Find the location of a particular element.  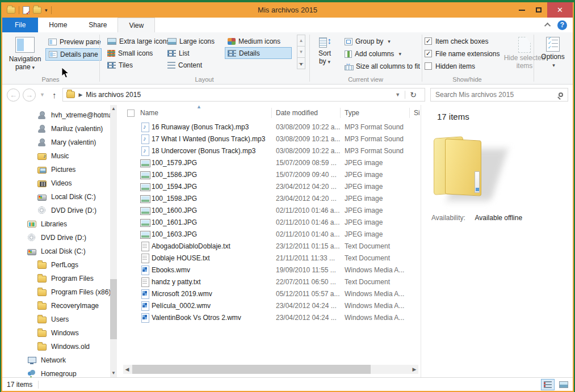

gallery-scroll-down-icon: ▼ is located at coordinates (301, 52).